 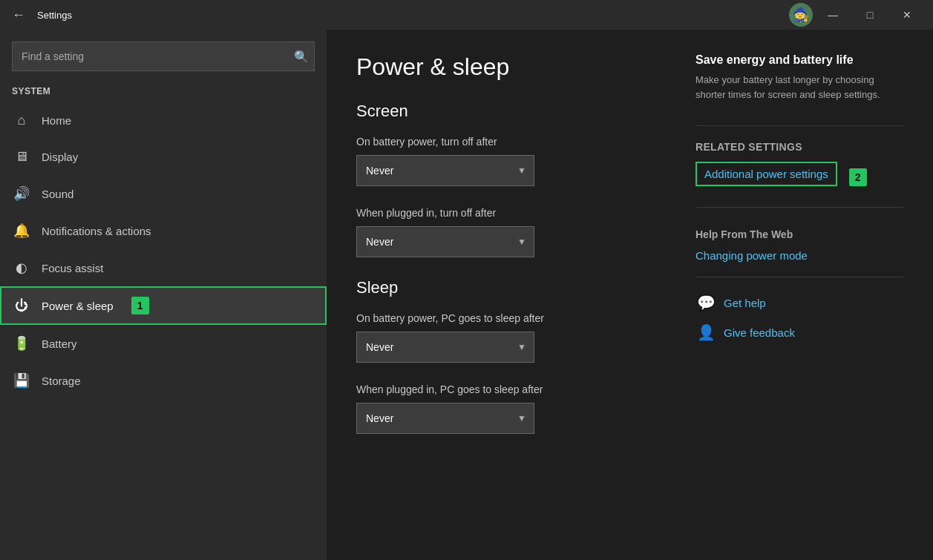 I want to click on screen-battery-dropdown: Never 1 minute 5 minutes 10 minutes 15 m…, so click(x=445, y=171).